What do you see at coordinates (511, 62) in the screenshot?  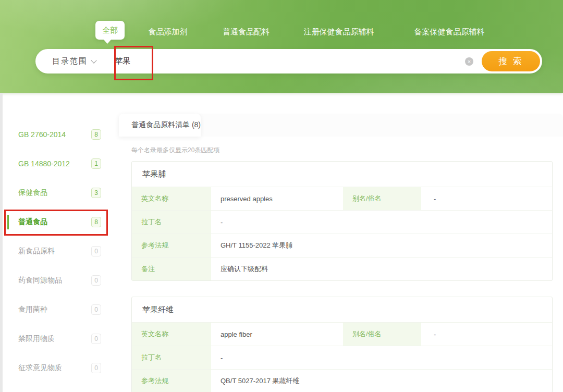 I see `search-button: 搜 索` at bounding box center [511, 62].